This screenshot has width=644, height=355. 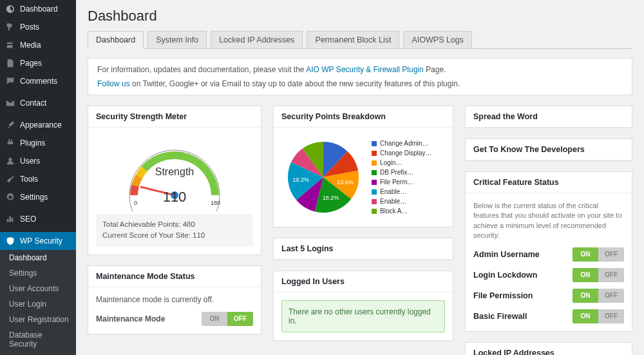 What do you see at coordinates (500, 316) in the screenshot?
I see `feature-label: Basic Firewall` at bounding box center [500, 316].